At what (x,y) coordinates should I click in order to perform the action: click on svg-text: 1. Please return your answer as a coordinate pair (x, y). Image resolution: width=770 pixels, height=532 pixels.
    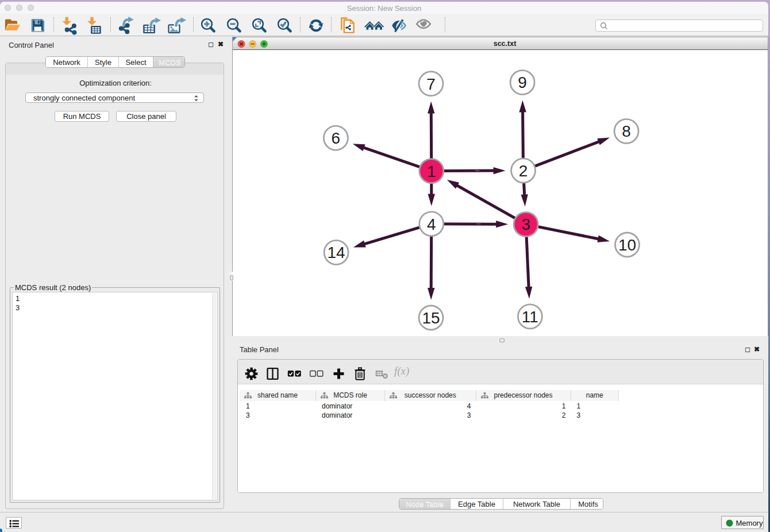
    Looking at the image, I should click on (432, 171).